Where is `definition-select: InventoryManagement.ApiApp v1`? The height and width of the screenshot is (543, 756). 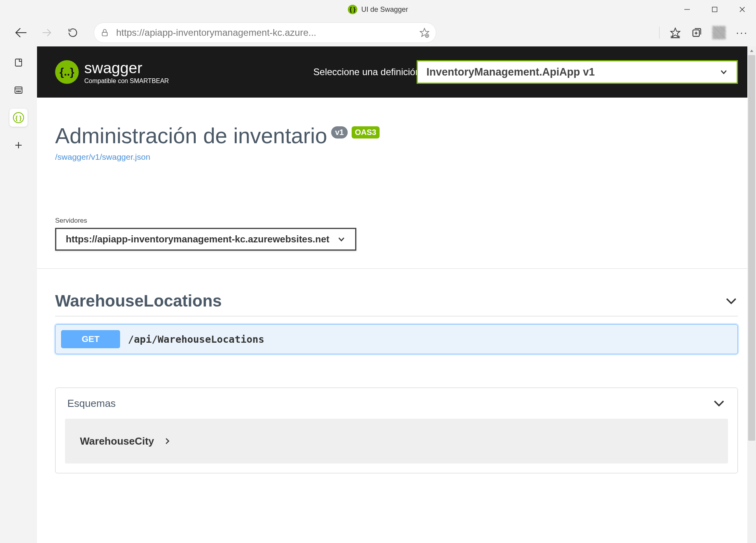 definition-select: InventoryManagement.ApiApp v1 is located at coordinates (577, 72).